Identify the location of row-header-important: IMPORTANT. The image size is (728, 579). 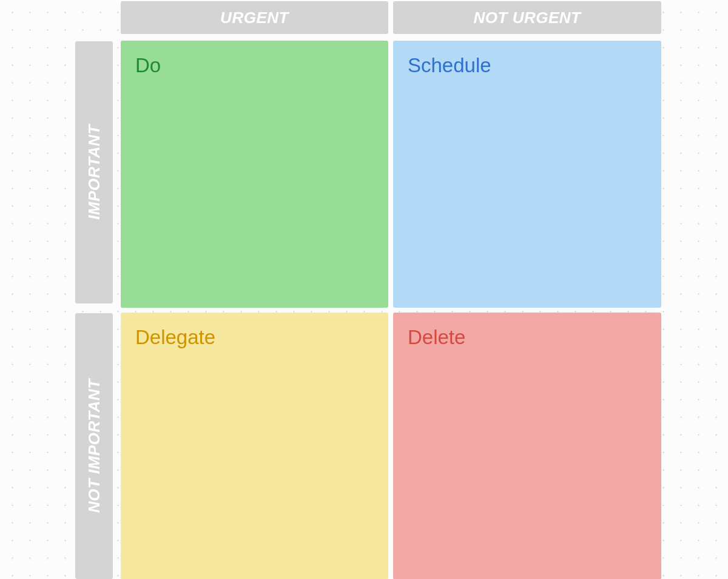
(94, 172).